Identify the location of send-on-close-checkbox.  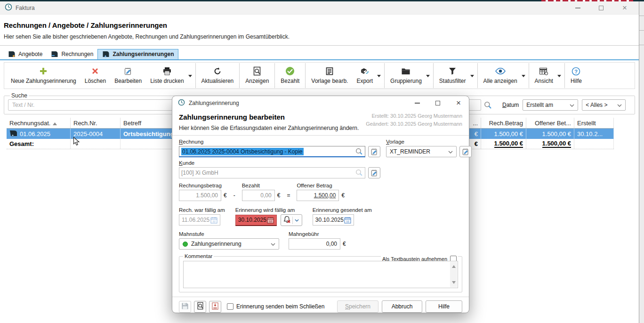
(230, 307).